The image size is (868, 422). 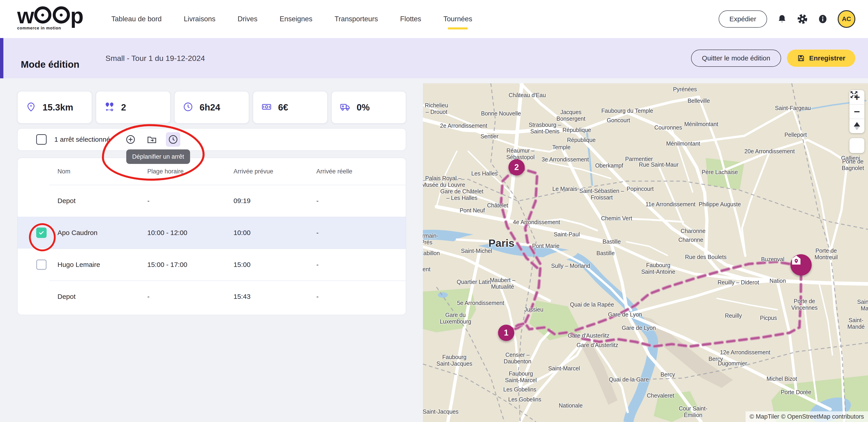 I want to click on table-row: Apo Caudron 10:00 - 12:00 10:00 -, so click(x=212, y=233).